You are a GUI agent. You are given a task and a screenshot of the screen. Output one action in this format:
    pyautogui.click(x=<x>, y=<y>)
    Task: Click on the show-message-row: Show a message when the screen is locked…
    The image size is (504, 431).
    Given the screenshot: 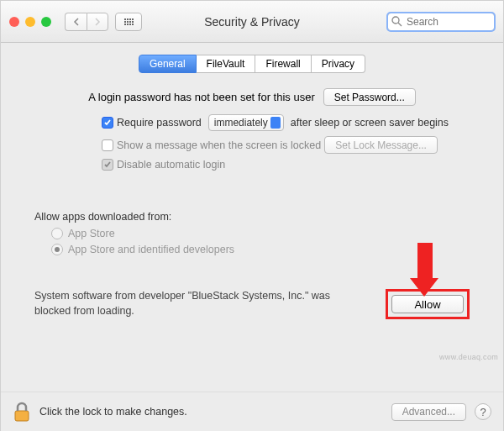 What is the action you would take?
    pyautogui.click(x=290, y=145)
    